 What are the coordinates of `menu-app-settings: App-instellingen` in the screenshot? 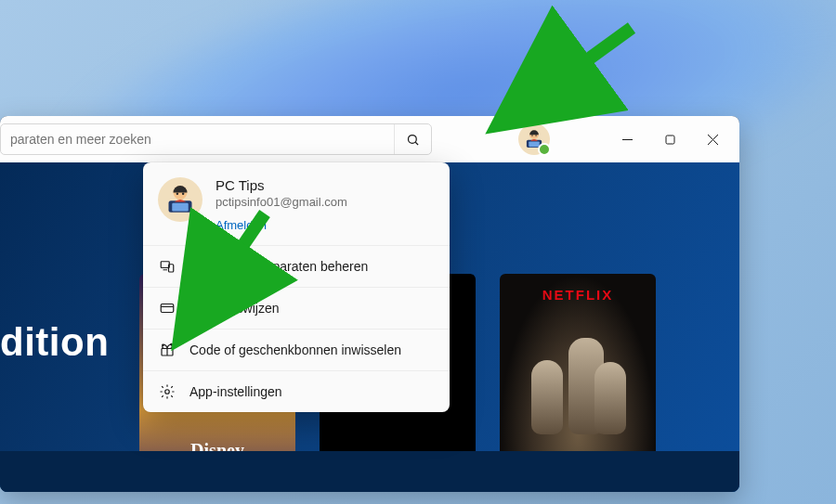 It's located at (296, 392).